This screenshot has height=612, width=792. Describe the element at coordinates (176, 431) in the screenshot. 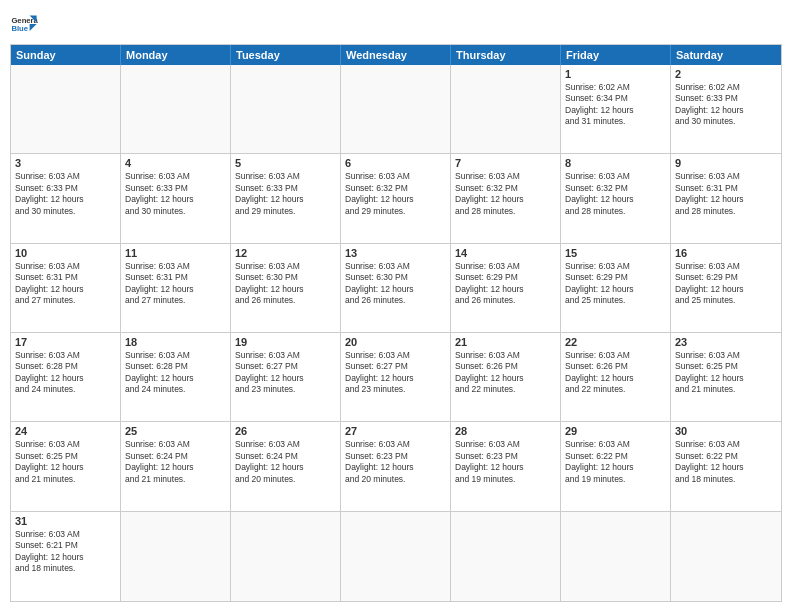

I see `day-number: 25` at that location.